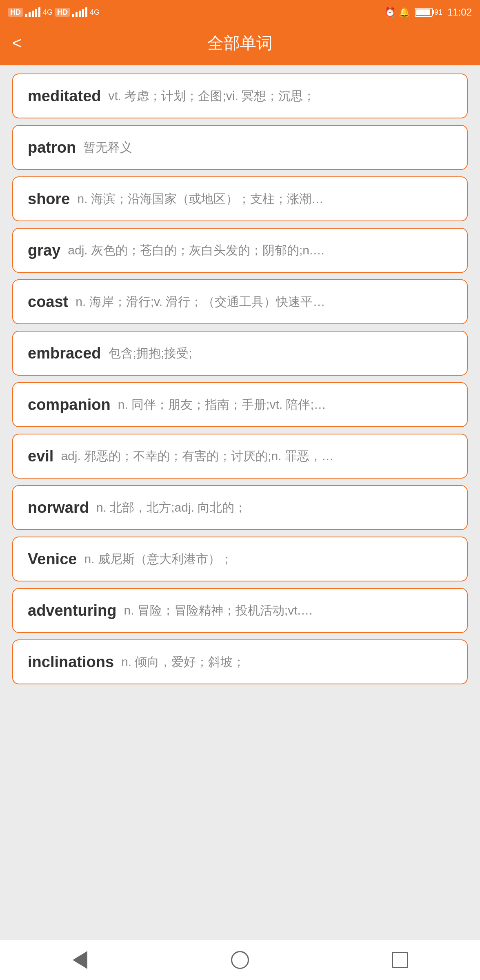 The image size is (480, 980). Describe the element at coordinates (240, 302) in the screenshot. I see `word-card: coastn. 海岸；滑行;v. 滑行；（交通工具）快速平…` at that location.